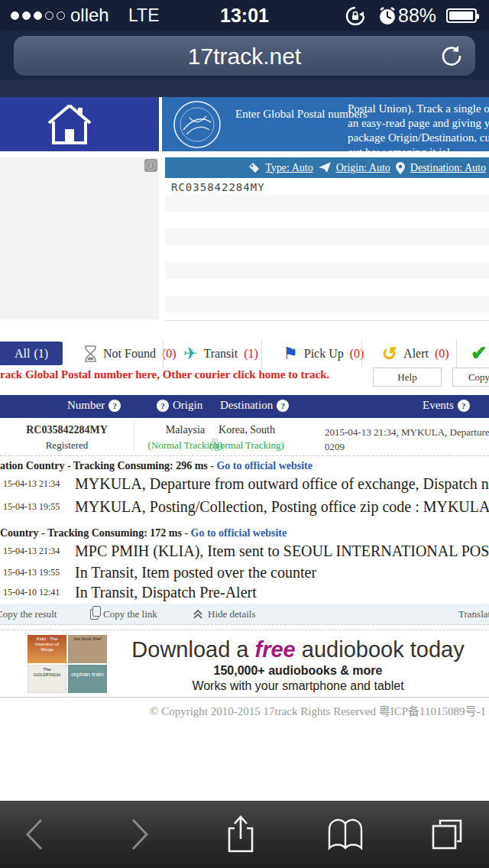 The image size is (489, 868). Describe the element at coordinates (244, 663) in the screenshot. I see `audiobook-ad: Kidd · The Invention of Wings the book t…` at that location.